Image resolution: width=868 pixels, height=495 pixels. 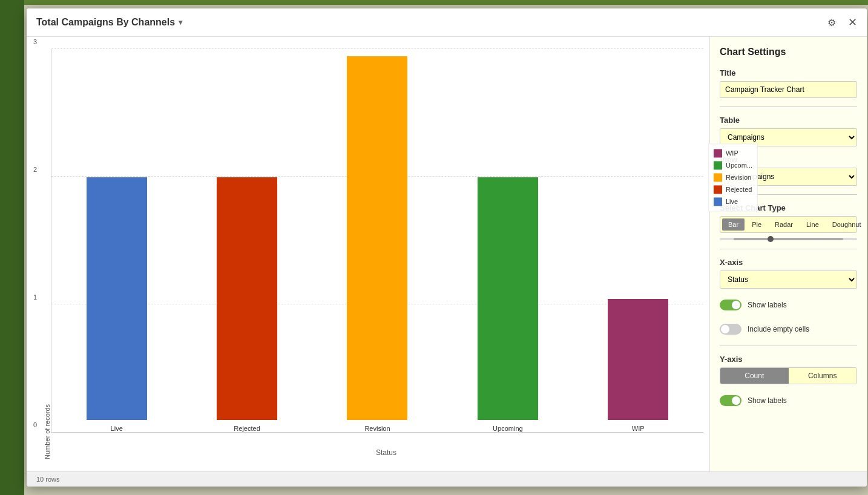 What do you see at coordinates (788, 359) in the screenshot?
I see `yaxis-label: Y-axis` at bounding box center [788, 359].